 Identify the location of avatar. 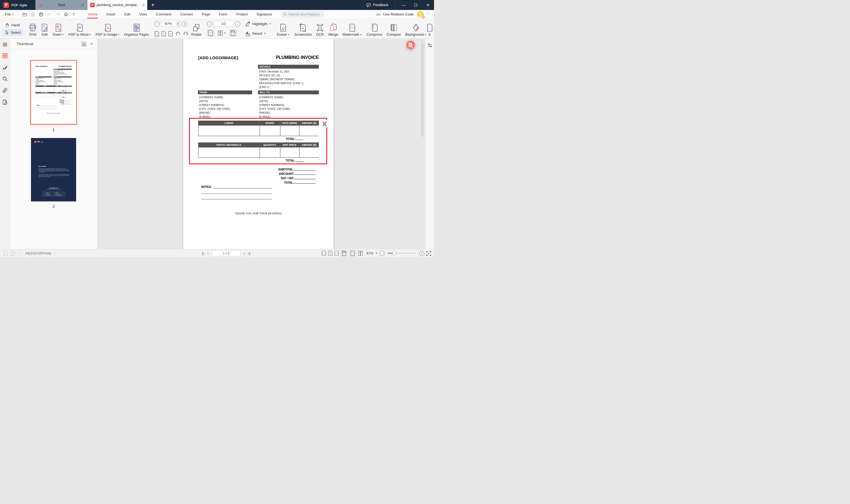
(421, 14).